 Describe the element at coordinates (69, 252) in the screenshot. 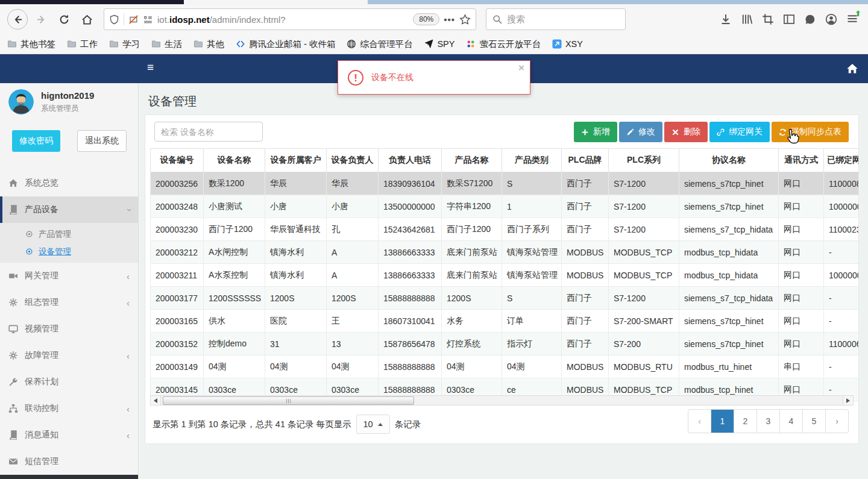

I see `sidebar-subitem-device-management: 设备管理` at that location.